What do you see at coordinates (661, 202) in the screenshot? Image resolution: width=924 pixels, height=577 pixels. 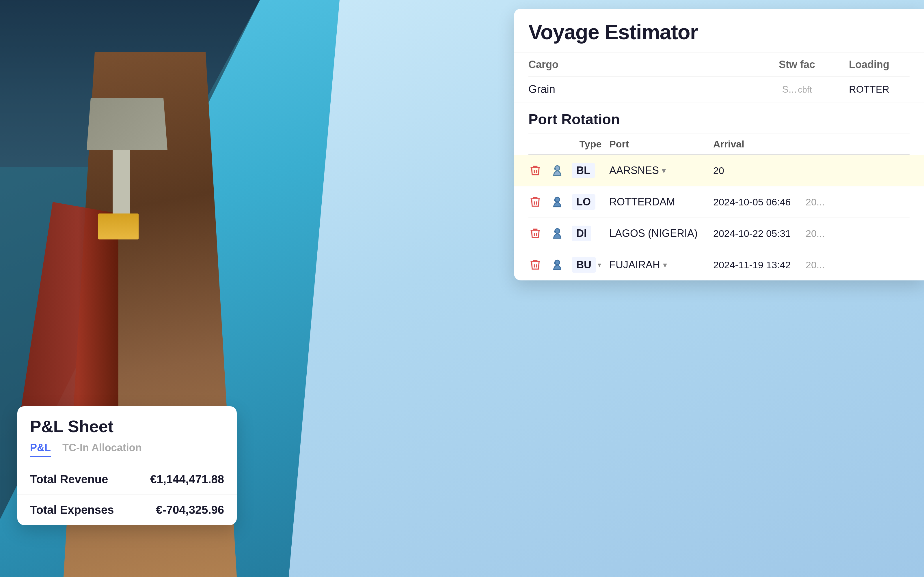 I see `port-name-1: ROTTERDAM` at bounding box center [661, 202].